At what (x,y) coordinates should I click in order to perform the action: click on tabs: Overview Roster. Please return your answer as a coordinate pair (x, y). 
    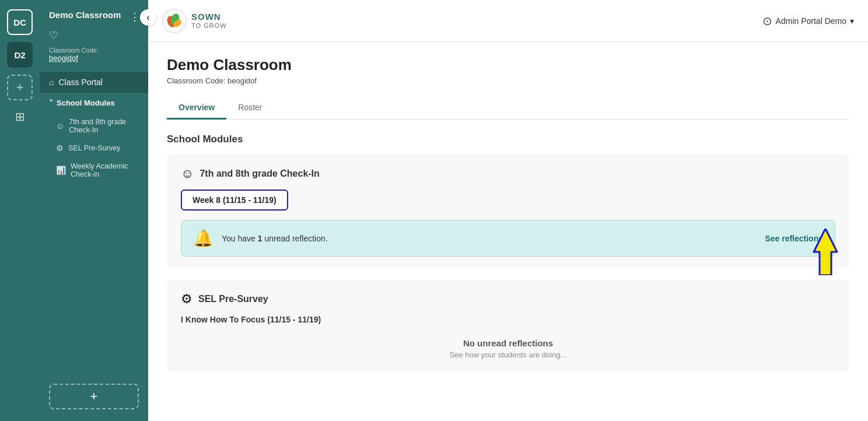
    Looking at the image, I should click on (508, 108).